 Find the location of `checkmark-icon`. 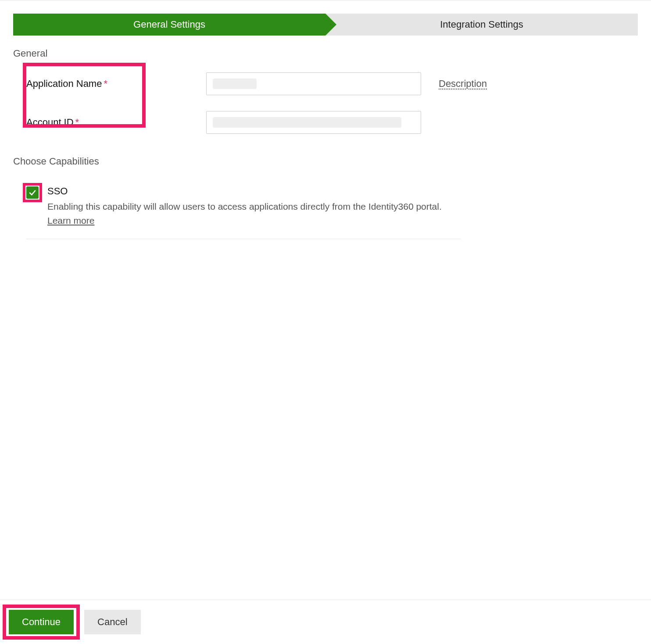

checkmark-icon is located at coordinates (32, 193).